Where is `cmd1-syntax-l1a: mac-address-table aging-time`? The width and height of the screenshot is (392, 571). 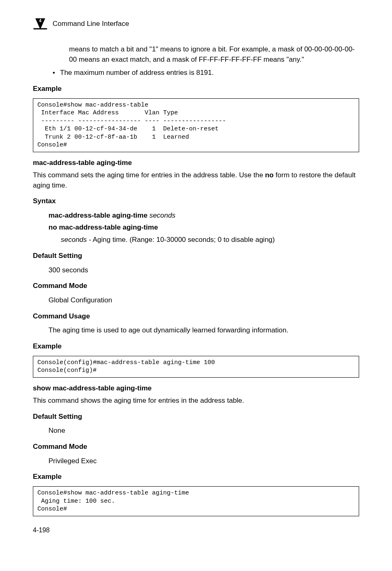 cmd1-syntax-l1a: mac-address-table aging-time is located at coordinates (98, 216).